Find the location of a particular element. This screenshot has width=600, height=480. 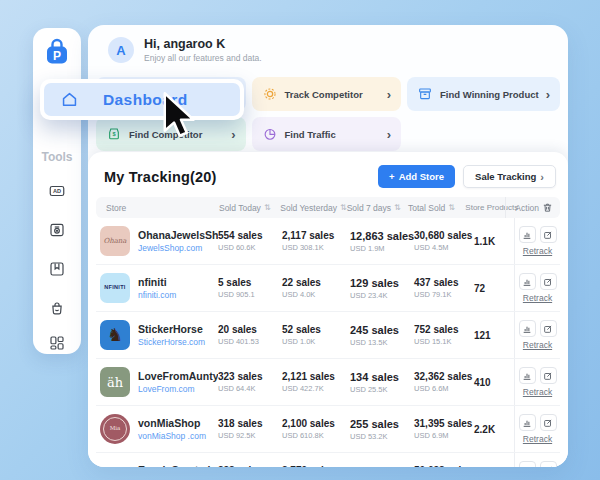

pie-chart-icon is located at coordinates (270, 134).